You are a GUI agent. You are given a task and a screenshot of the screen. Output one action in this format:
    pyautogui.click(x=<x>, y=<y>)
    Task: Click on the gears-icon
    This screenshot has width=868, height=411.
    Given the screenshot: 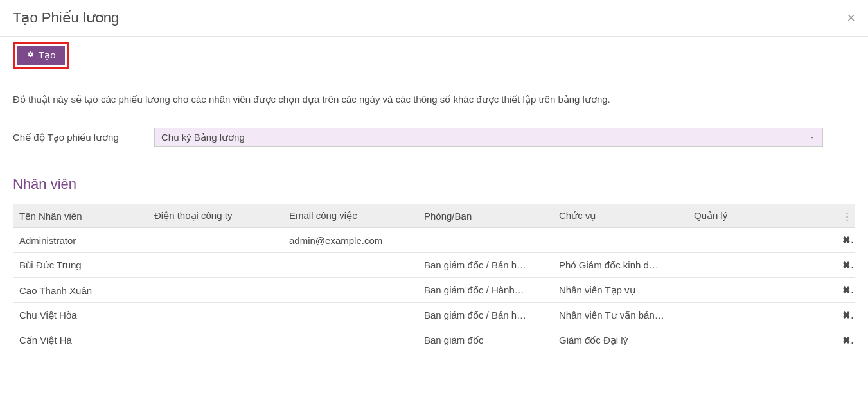 What is the action you would take?
    pyautogui.click(x=31, y=55)
    